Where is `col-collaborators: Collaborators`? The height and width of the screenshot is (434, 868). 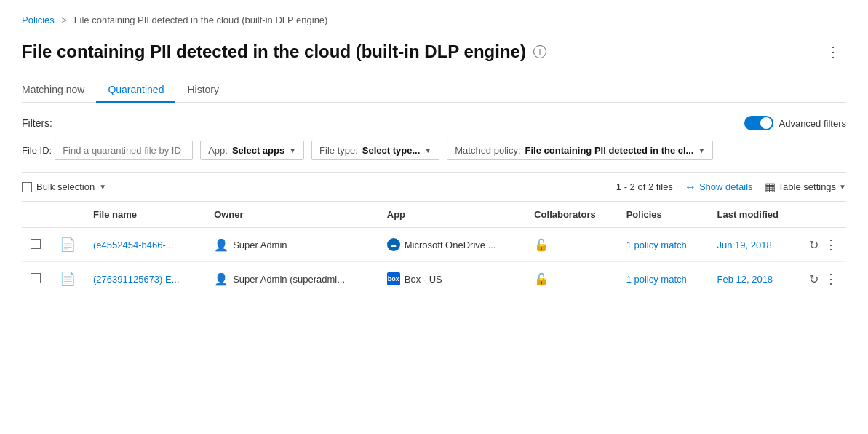 col-collaborators: Collaborators is located at coordinates (571, 215).